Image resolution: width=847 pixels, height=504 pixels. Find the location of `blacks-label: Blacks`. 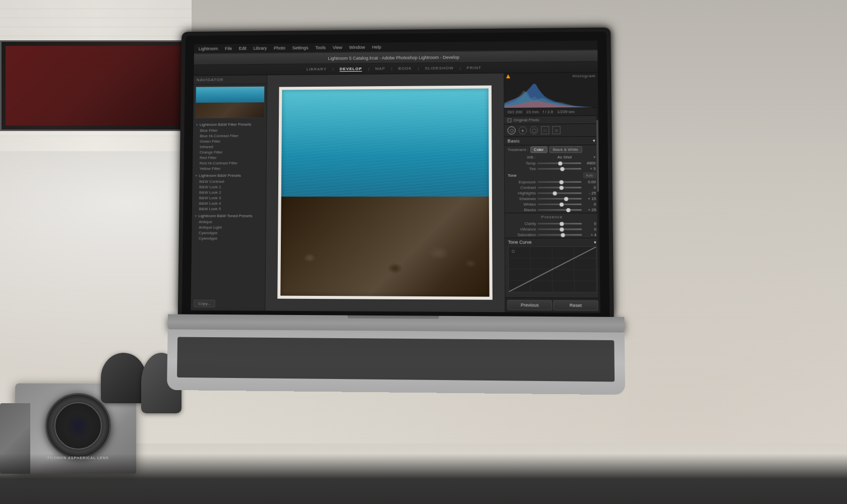

blacks-label: Blacks is located at coordinates (522, 210).